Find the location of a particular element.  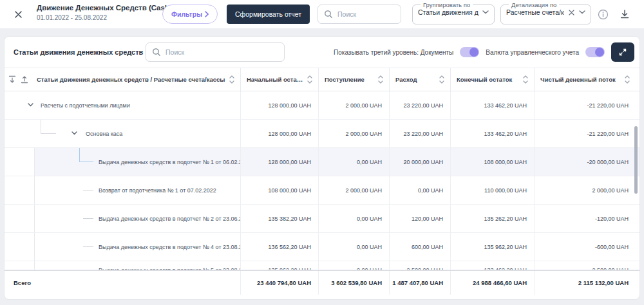

tree-connector is located at coordinates (86, 155).